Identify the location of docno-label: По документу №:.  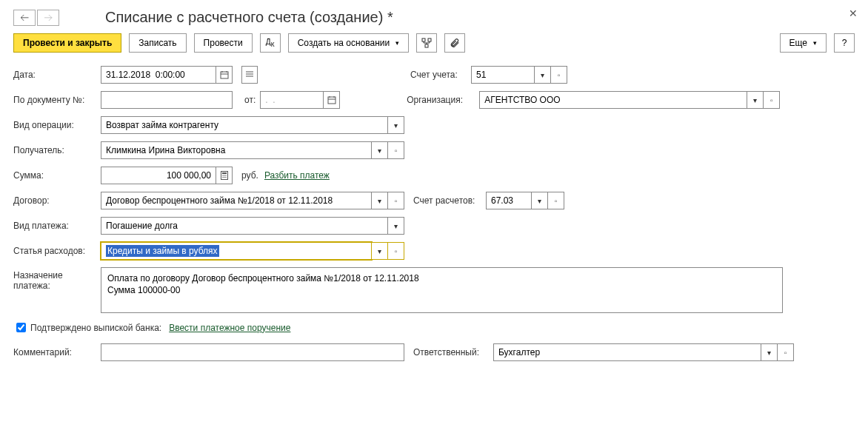
(57, 100).